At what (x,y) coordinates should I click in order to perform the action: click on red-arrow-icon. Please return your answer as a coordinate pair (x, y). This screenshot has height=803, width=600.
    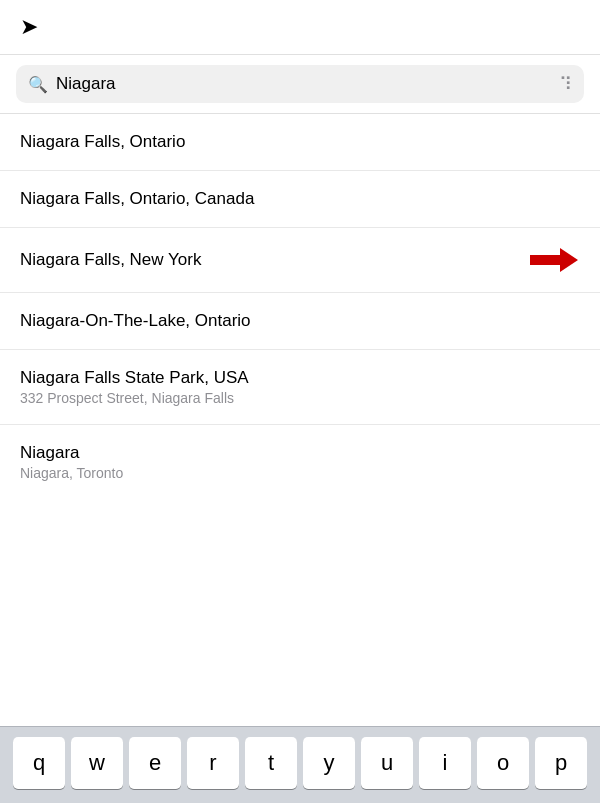
    Looking at the image, I should click on (554, 260).